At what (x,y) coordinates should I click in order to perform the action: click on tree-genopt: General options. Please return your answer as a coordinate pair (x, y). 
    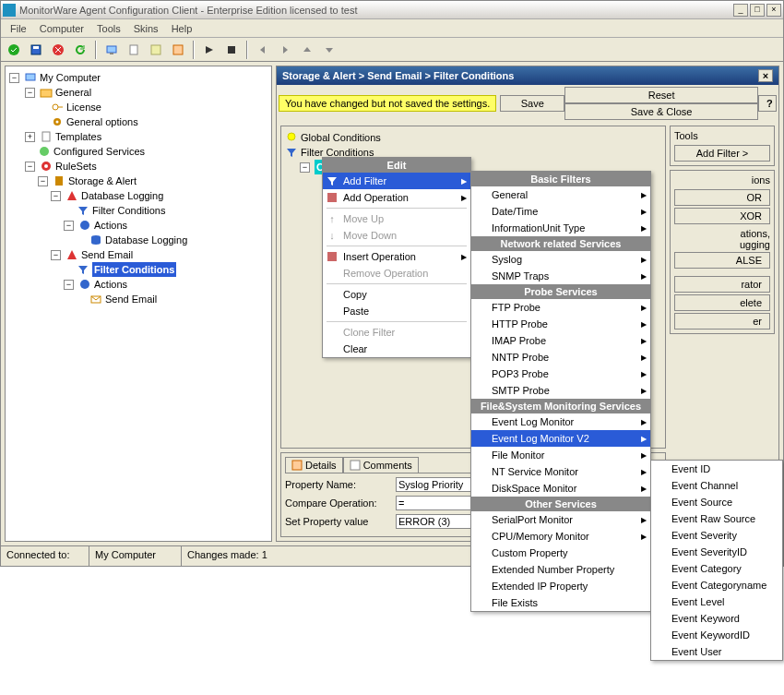
    Looking at the image, I should click on (102, 122).